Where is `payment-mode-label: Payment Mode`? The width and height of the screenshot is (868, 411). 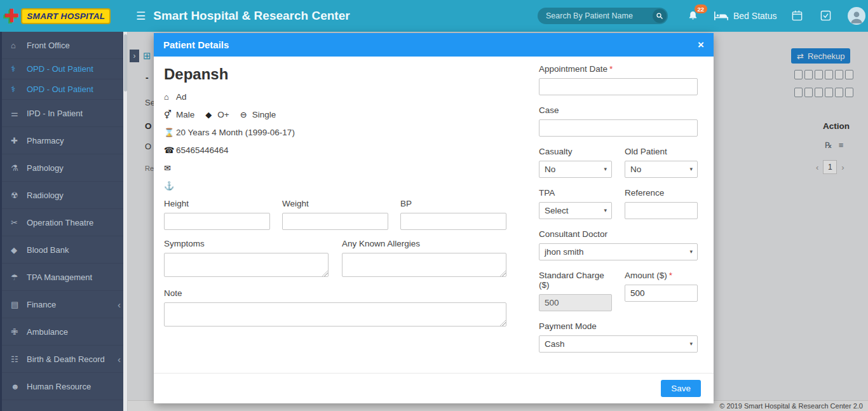 payment-mode-label: Payment Mode is located at coordinates (618, 327).